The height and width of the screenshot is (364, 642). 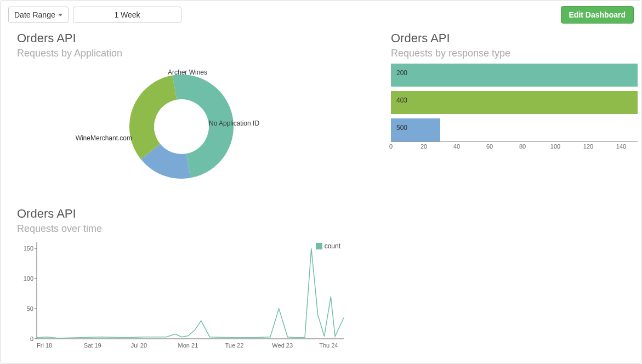 I want to click on edit-dashboard-button: Edit Dashboard, so click(x=598, y=15).